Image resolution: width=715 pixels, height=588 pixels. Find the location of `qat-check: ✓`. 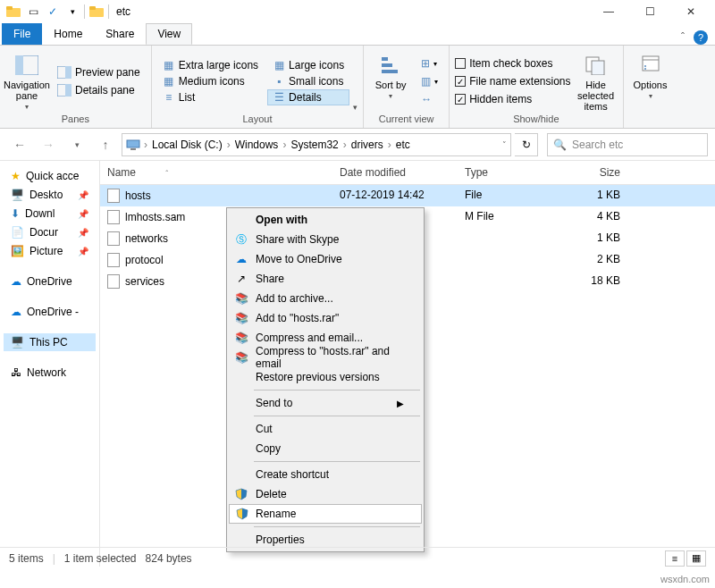

qat-check: ✓ is located at coordinates (53, 12).